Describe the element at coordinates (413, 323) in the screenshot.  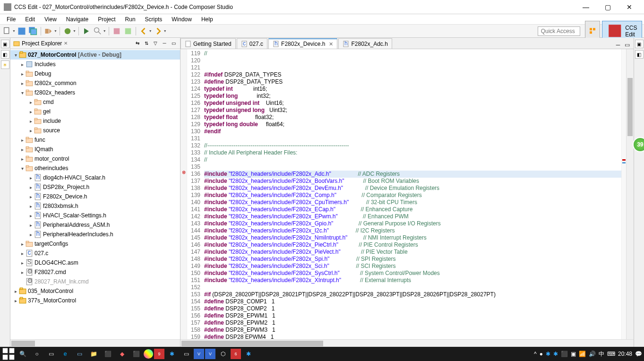
I see `code-line-157: #define DSP28_EPWM2 1` at that location.